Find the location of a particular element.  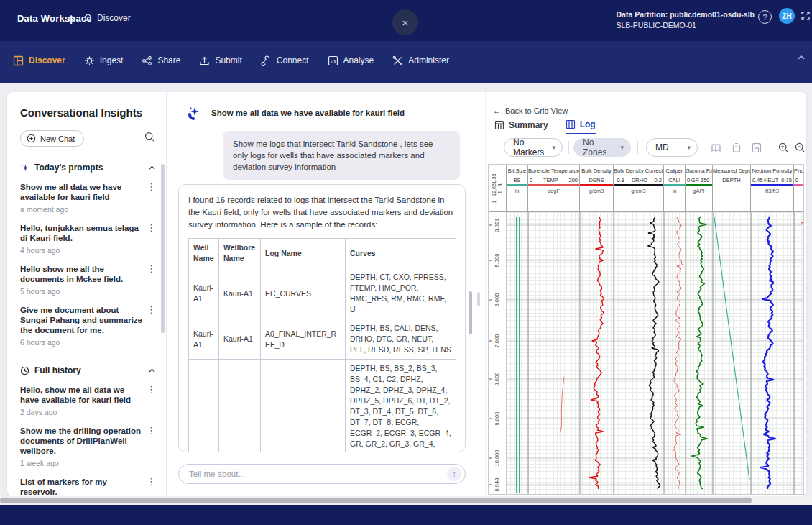

nav-item-discover: Discover is located at coordinates (39, 60).